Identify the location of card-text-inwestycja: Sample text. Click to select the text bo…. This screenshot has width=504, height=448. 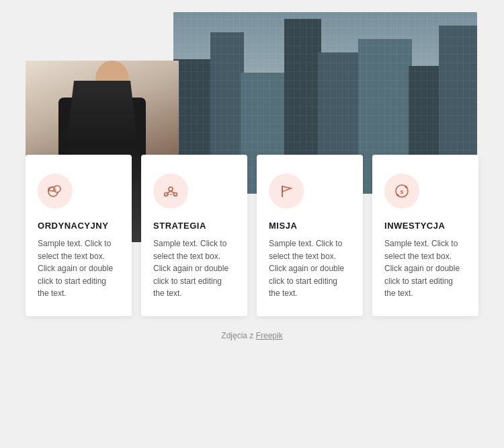
(425, 269).